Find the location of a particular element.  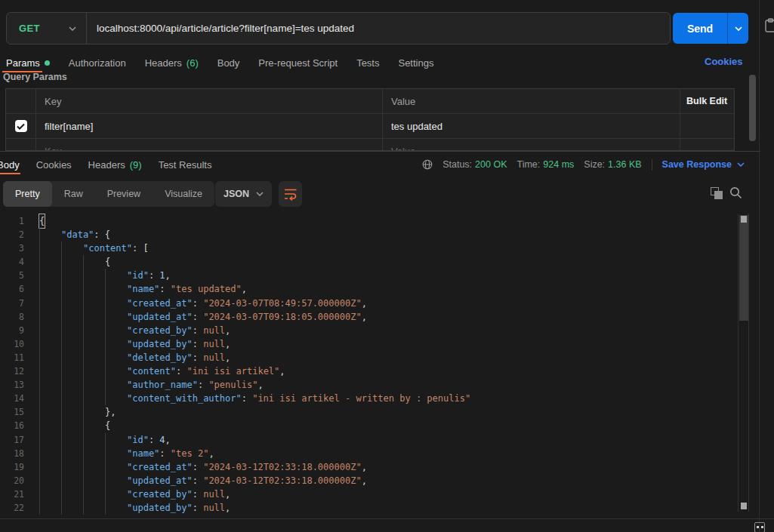

tab-pre-request-script-label: Pre-request Script is located at coordinates (298, 63).